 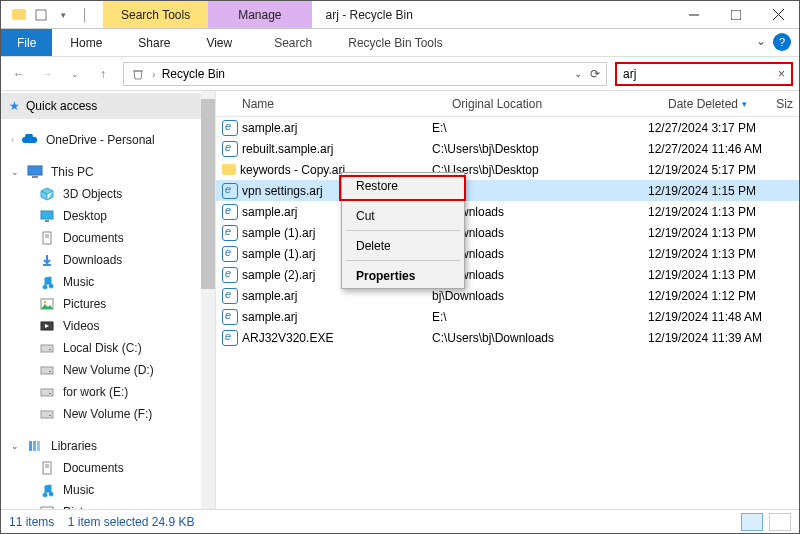 I want to click on context-cut: Cut, so click(x=403, y=216).